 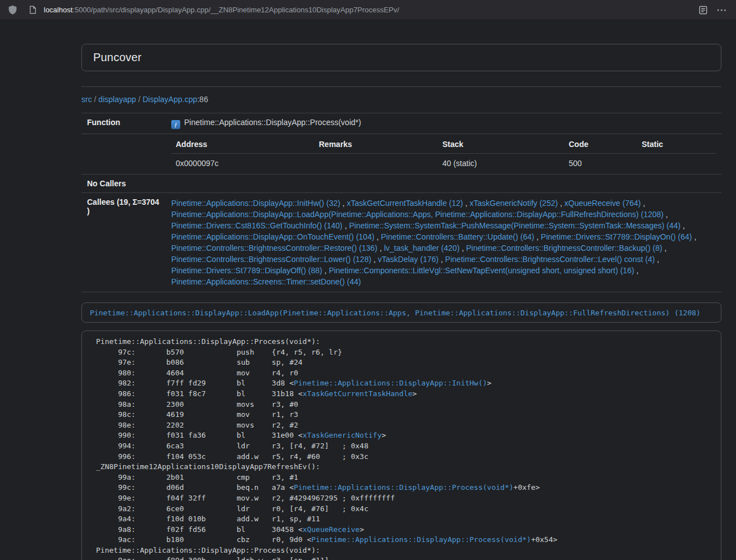 I want to click on breadcrumb: src / displayapp / DisplayApp.cpp:86, so click(x=401, y=99).